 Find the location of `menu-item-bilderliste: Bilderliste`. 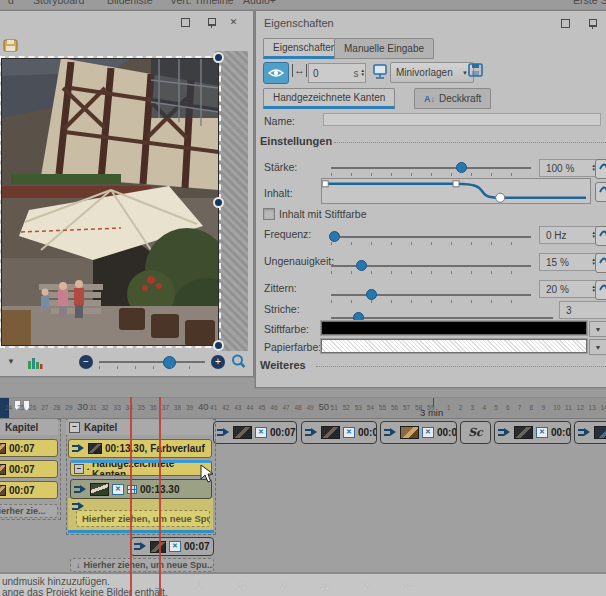

menu-item-bilderliste: Bilderliste is located at coordinates (130, 3).